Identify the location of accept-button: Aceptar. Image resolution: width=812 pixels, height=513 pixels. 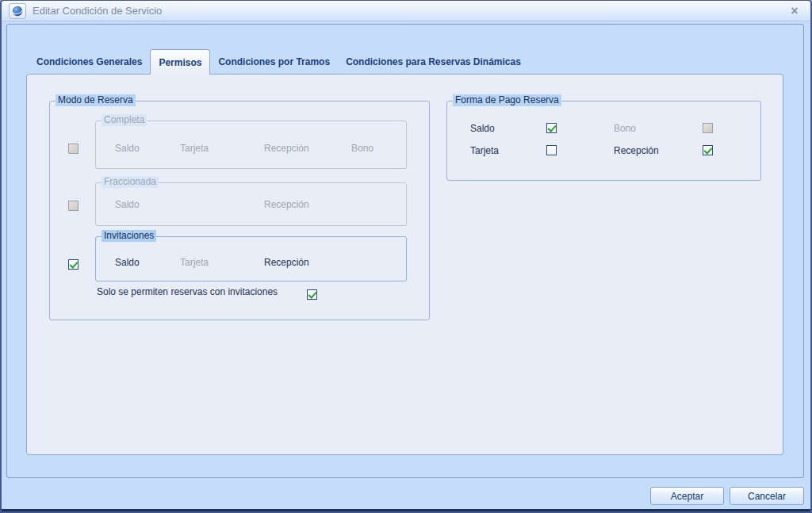
(687, 496).